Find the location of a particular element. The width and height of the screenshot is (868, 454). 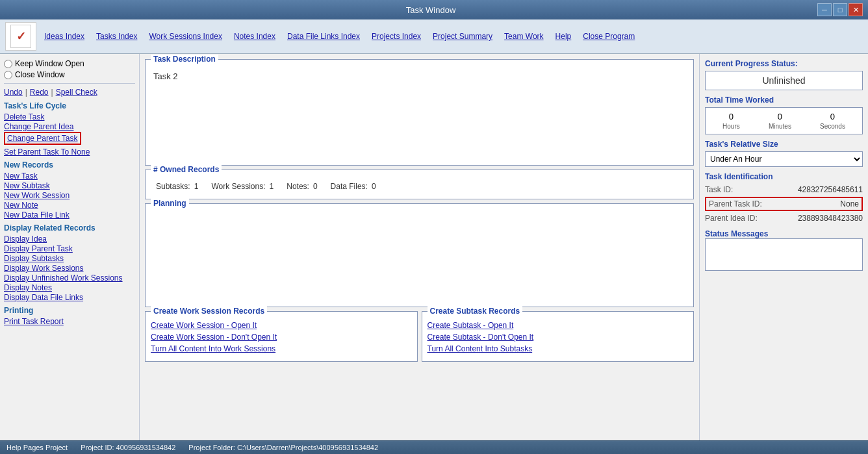

display-parent-task-link: Display Parent Task is located at coordinates (70, 249).